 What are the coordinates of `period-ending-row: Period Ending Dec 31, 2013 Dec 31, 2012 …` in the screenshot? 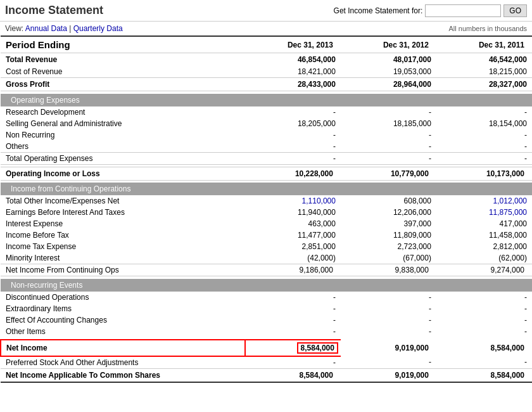 It's located at (266, 44).